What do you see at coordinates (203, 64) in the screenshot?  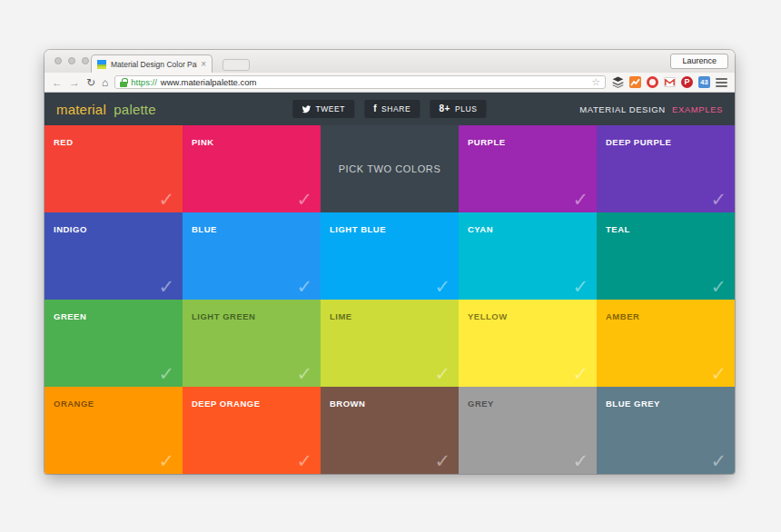 I see `tab-close-icon: ×` at bounding box center [203, 64].